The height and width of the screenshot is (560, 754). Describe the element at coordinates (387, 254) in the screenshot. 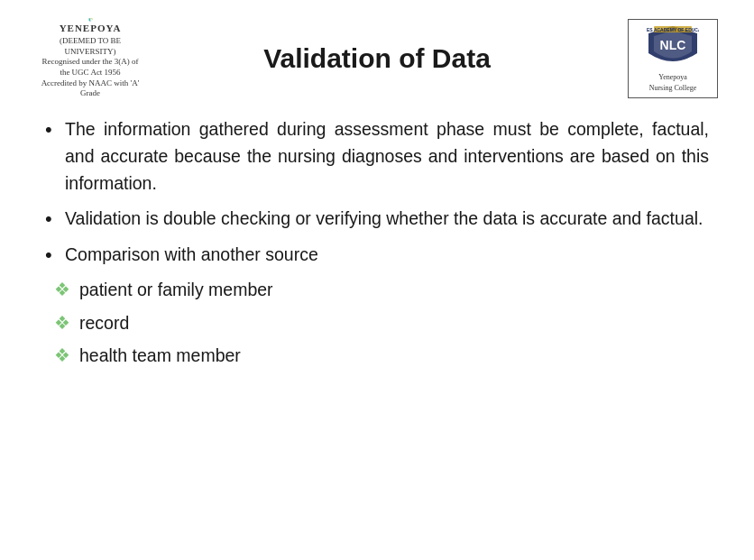

I see `bullet-text-3: Comparison with another source` at that location.